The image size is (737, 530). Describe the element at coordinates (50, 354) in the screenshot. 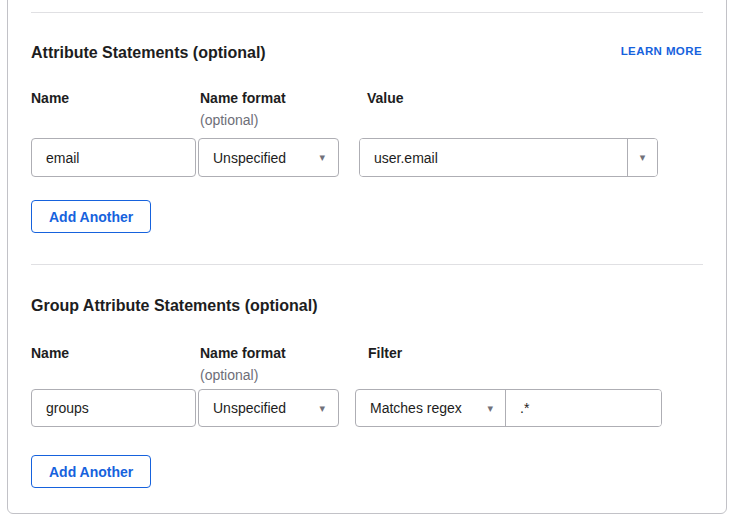

I see `group-col-header-name: Name` at that location.